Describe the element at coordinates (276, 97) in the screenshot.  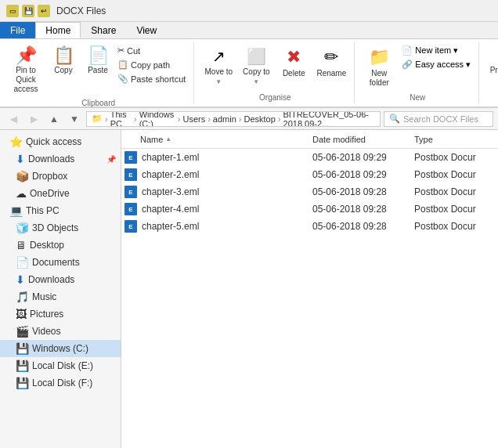
I see `organise-label: Organise` at that location.